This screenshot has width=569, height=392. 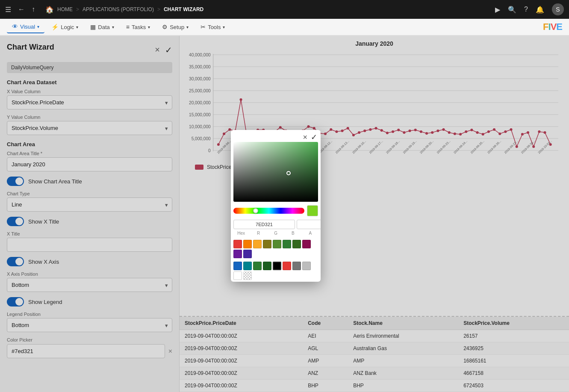 I want to click on tasks-dropdown-icon: ▾, so click(x=149, y=27).